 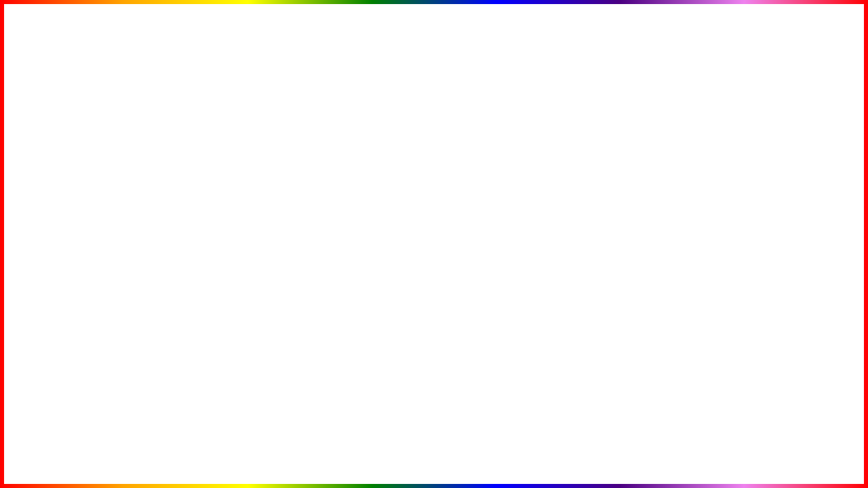 I want to click on teleport-all-checkbox, so click(x=113, y=134).